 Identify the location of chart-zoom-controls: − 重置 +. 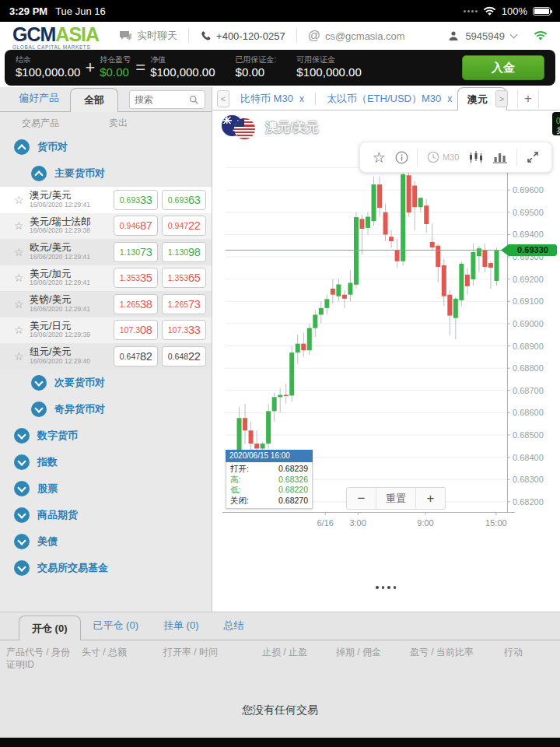
(396, 498).